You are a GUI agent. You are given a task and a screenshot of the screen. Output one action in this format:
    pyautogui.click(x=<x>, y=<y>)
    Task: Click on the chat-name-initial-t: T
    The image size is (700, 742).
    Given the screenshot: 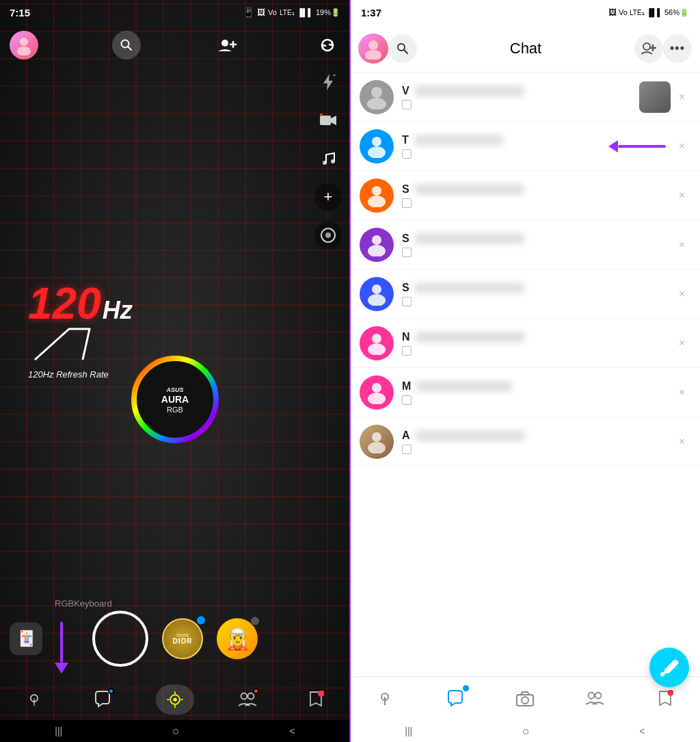 What is the action you would take?
    pyautogui.click(x=405, y=140)
    